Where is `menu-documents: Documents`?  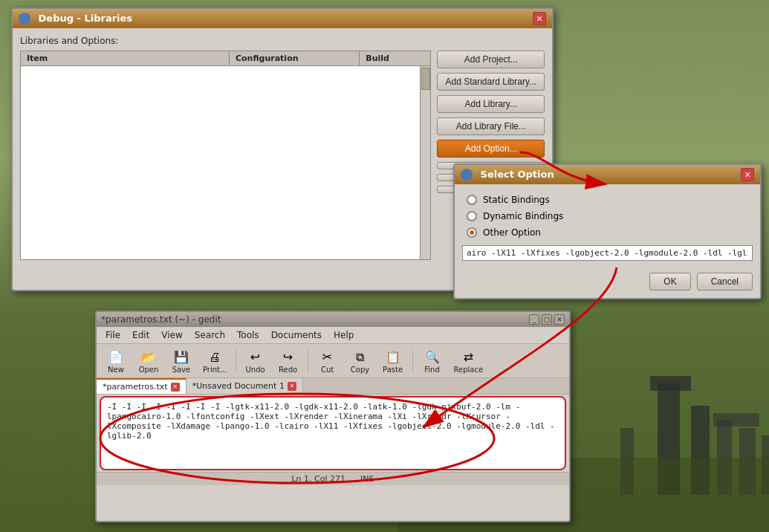 menu-documents: Documents is located at coordinates (296, 335).